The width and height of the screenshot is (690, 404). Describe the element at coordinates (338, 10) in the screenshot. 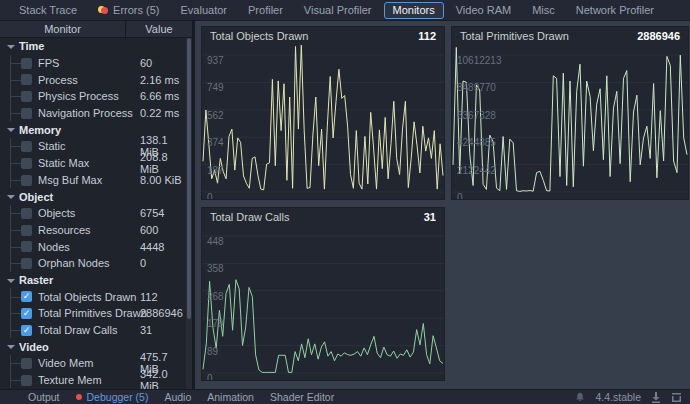

I see `tab-visual-profiler: Visual Profiler` at that location.